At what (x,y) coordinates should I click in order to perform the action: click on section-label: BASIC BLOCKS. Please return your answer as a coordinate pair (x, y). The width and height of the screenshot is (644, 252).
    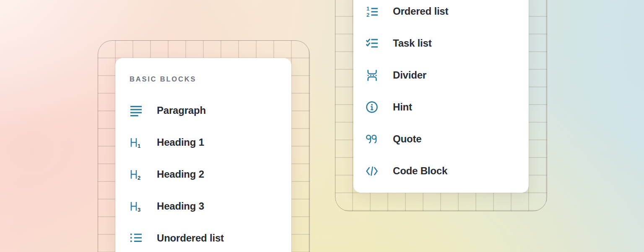
    Looking at the image, I should click on (210, 79).